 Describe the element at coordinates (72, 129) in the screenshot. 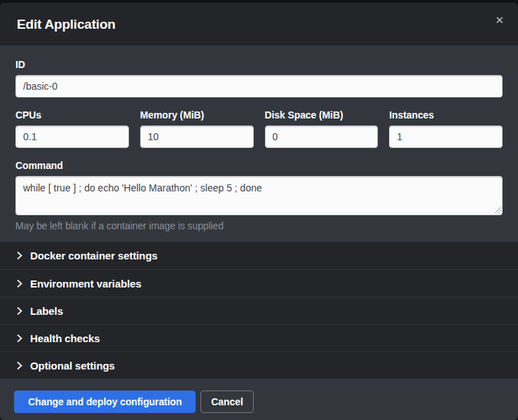

I see `cpus-field-group: CPUs` at that location.